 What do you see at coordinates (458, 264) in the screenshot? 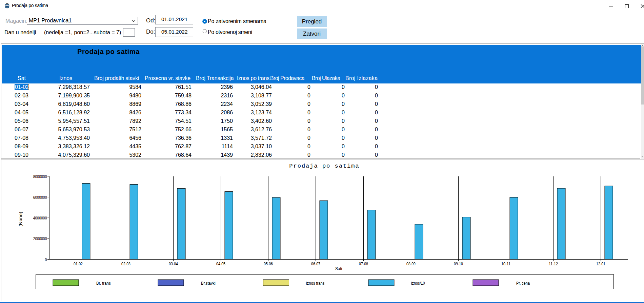
I see `svg-text: 09-10` at bounding box center [458, 264].